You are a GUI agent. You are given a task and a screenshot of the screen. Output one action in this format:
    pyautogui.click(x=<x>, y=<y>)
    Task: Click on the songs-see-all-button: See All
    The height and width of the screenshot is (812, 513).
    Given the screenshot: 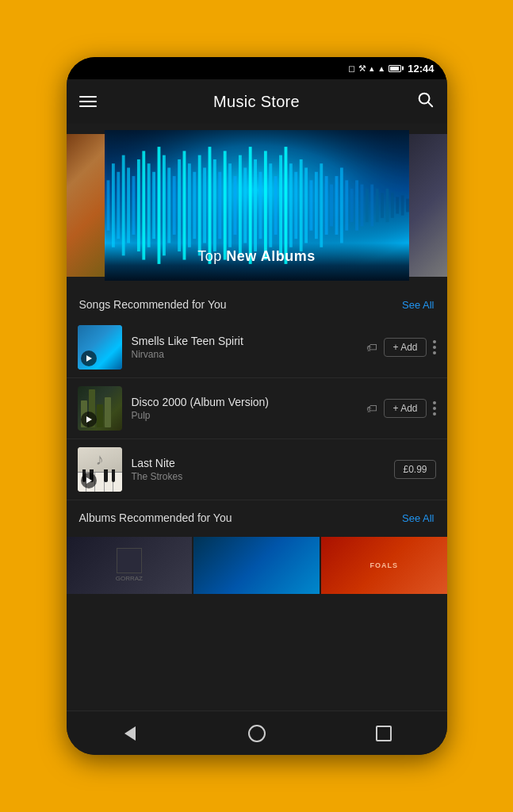 What is the action you would take?
    pyautogui.click(x=418, y=304)
    